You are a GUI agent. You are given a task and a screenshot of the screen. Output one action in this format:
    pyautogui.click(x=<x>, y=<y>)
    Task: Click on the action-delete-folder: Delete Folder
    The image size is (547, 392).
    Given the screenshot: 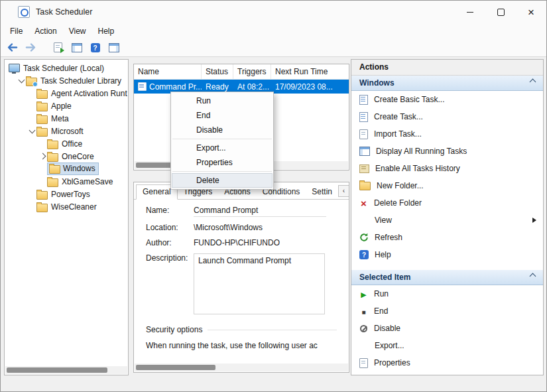 What is the action you would take?
    pyautogui.click(x=447, y=203)
    